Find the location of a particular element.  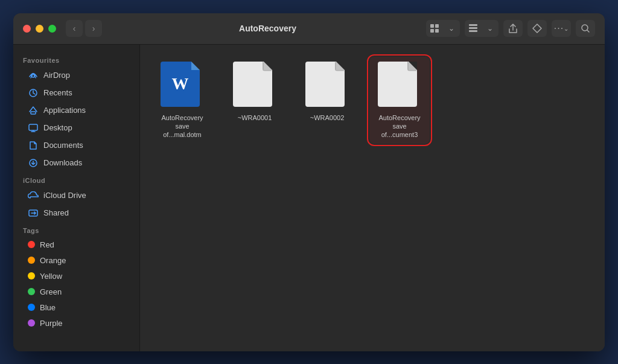

file-item-autorecovery-cument3: AutoRecovery save of...cument3 is located at coordinates (400, 100).